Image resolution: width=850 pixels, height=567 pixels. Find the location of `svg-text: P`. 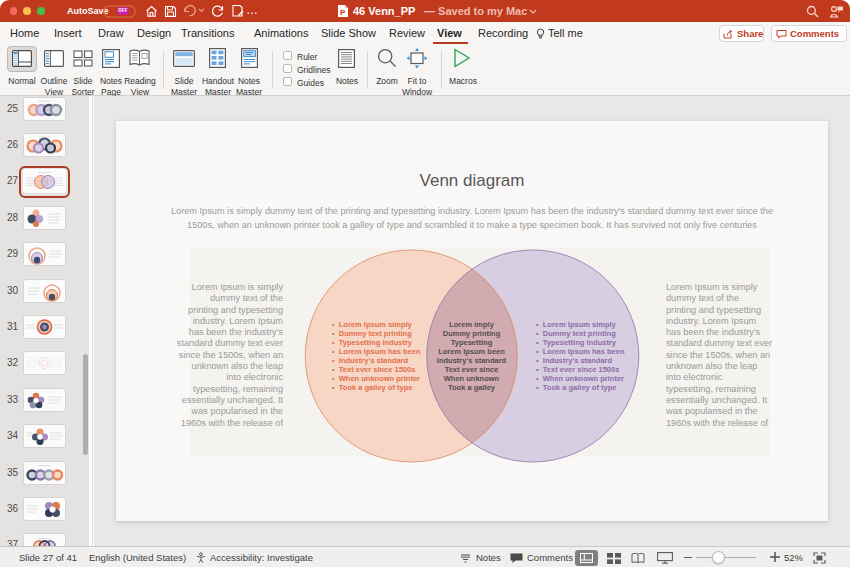

svg-text: P is located at coordinates (343, 12).